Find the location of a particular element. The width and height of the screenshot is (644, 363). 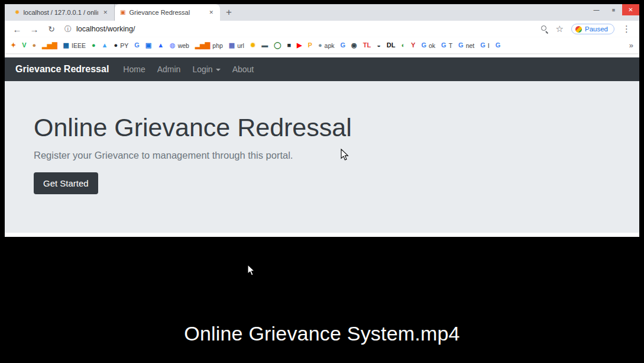

mouse-cursor-secondary is located at coordinates (251, 270).